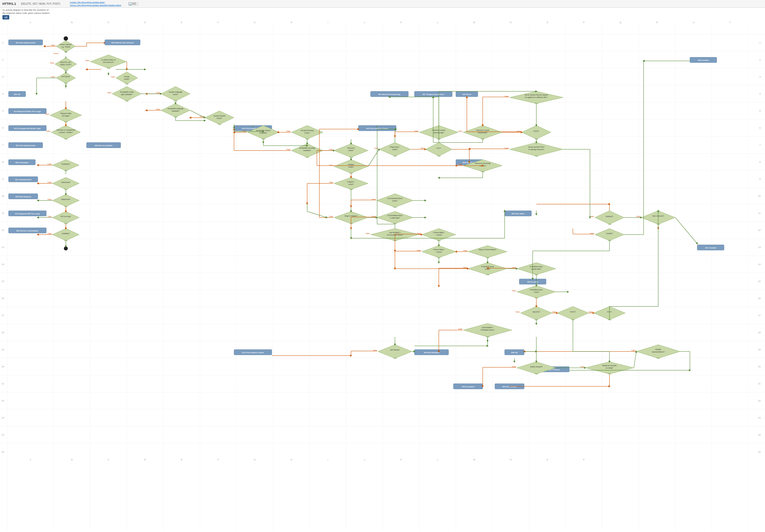  Describe the element at coordinates (66, 47) in the screenshot. I see `svg-text: e.g. TRACE` at that location.